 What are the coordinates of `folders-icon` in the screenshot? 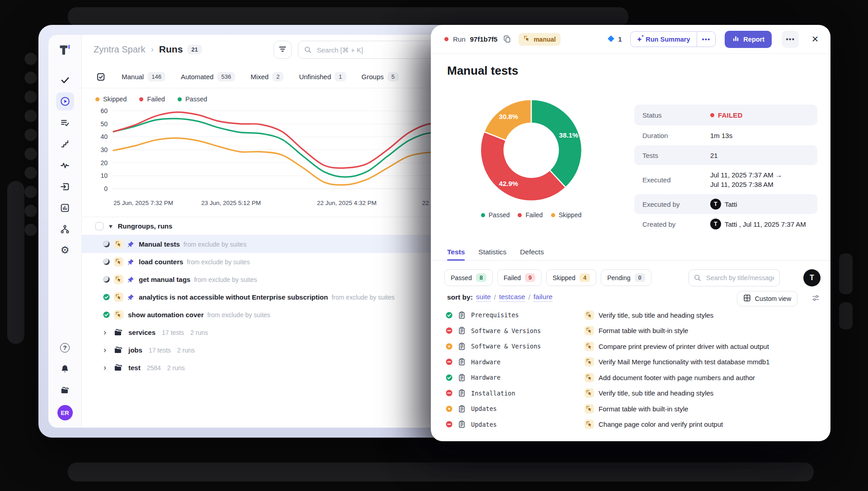 It's located at (65, 390).